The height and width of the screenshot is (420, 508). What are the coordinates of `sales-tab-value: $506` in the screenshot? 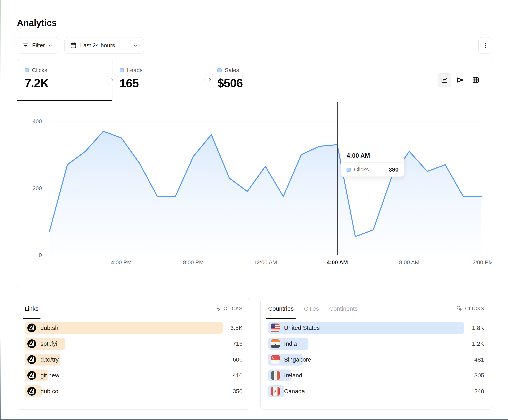 It's located at (263, 83).